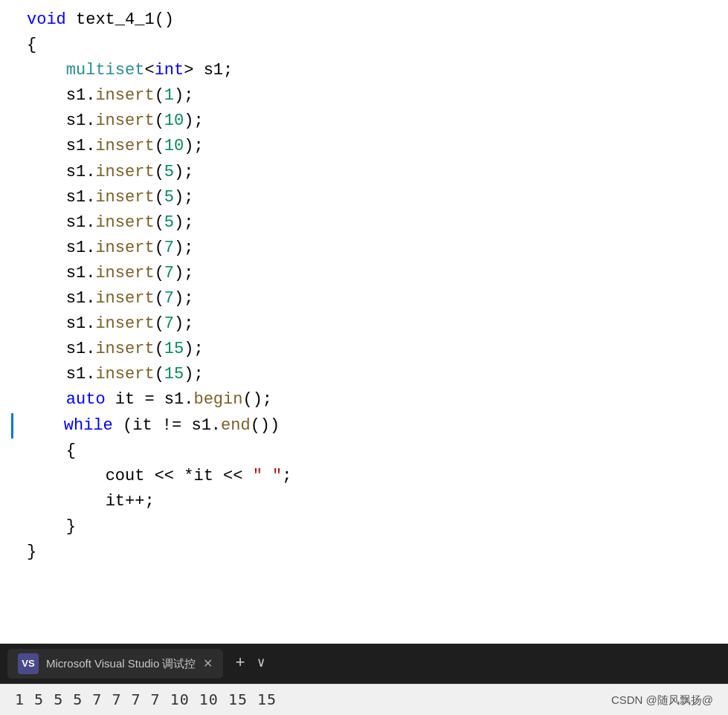 This screenshot has height=715, width=728. What do you see at coordinates (363, 96) in the screenshot?
I see `code-line: s1.insert(1);` at bounding box center [363, 96].